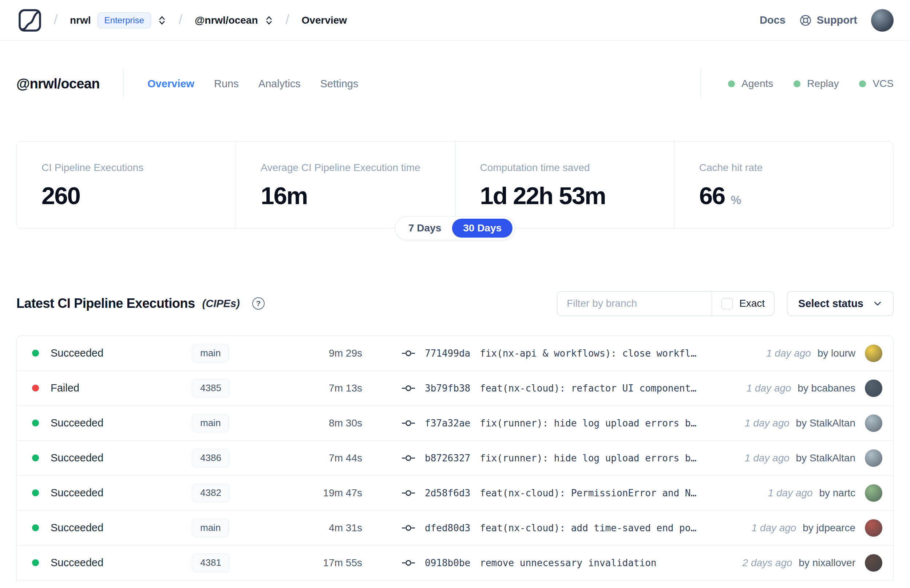 The height and width of the screenshot is (588, 910). I want to click on support-link: Support, so click(828, 21).